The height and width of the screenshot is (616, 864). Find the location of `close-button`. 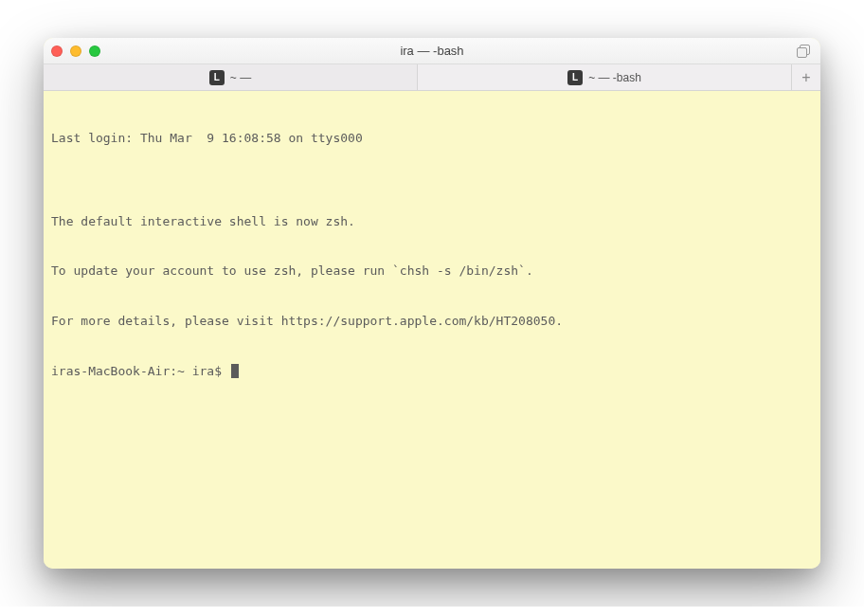

close-button is located at coordinates (57, 51).